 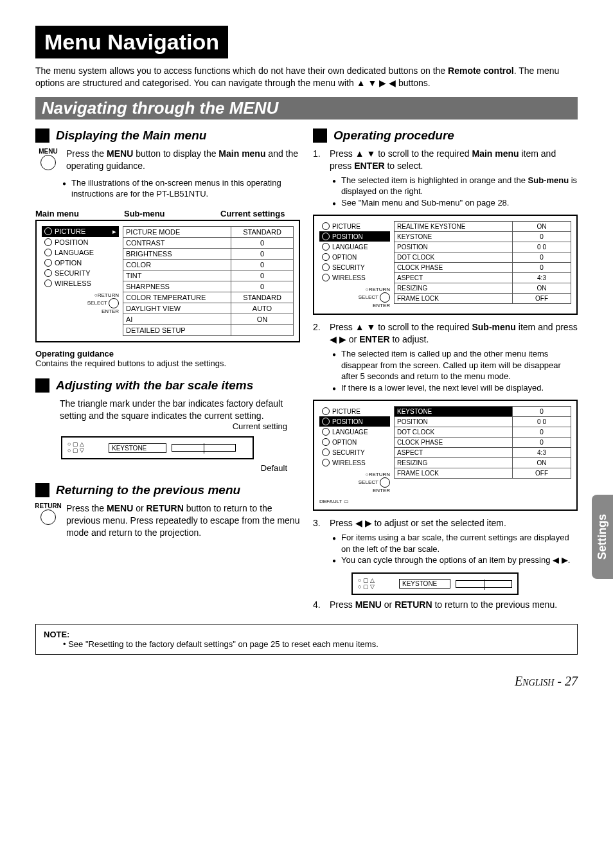 I want to click on keystone-diagram-2: ○ ▢ △○ ▢ ▽ KEYSTONE, so click(x=435, y=584).